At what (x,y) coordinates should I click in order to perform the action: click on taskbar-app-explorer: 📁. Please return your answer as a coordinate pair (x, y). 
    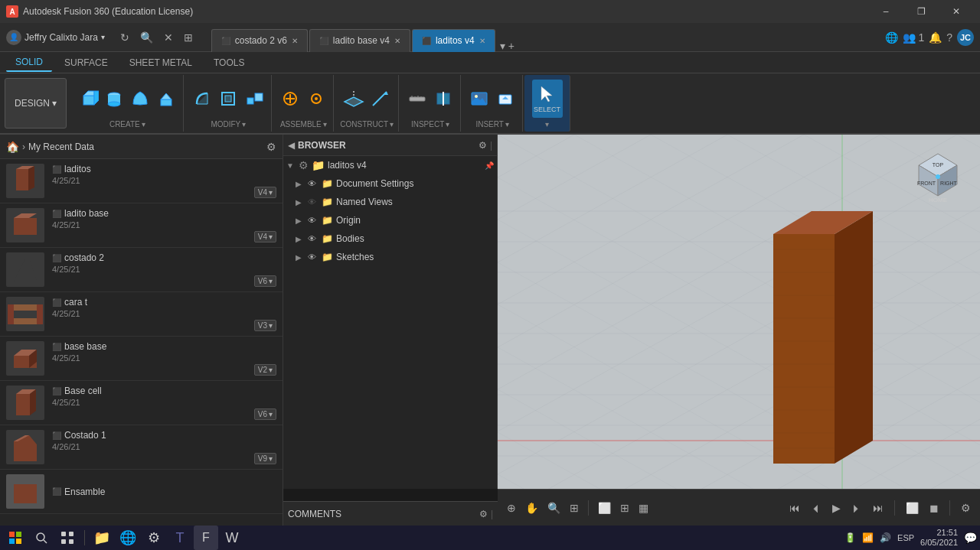
    Looking at the image, I should click on (102, 538).